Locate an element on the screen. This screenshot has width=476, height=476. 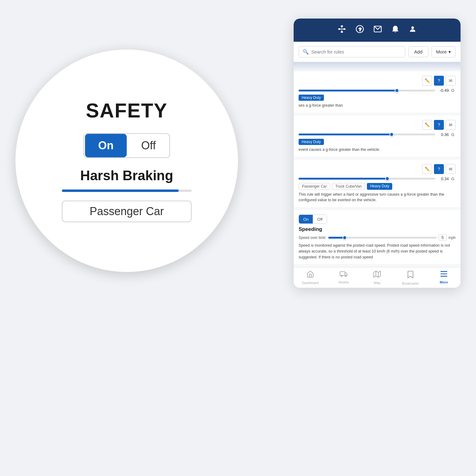
progress-bar is located at coordinates (127, 191).